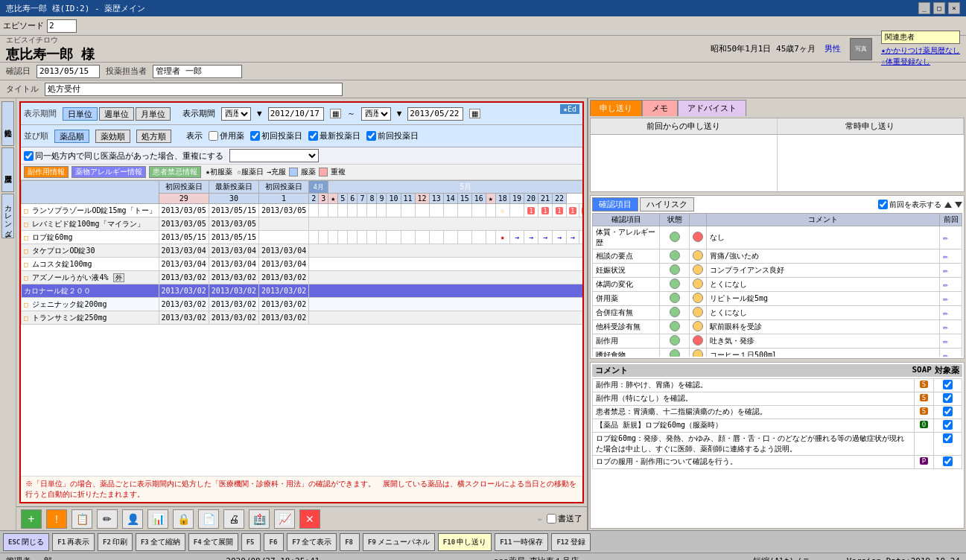 This screenshot has width=966, height=560. Describe the element at coordinates (252, 542) in the screenshot. I see `f5-btn: F5` at that location.